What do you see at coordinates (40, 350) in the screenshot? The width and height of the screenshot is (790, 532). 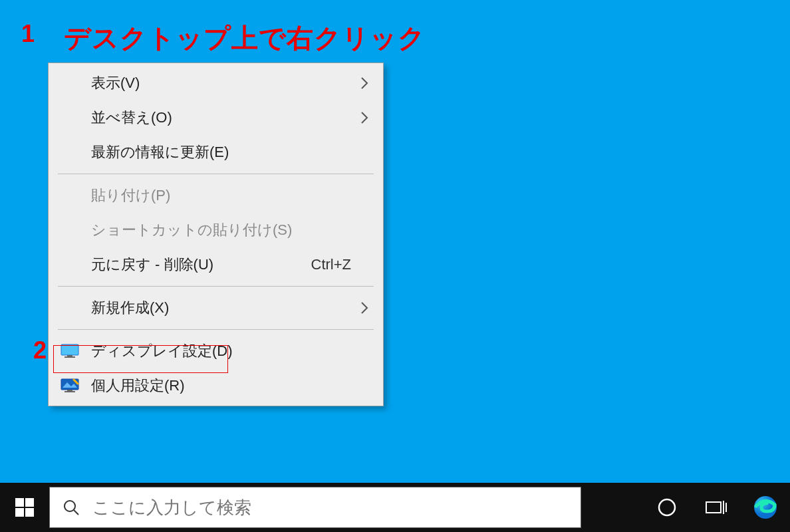 I see `annotation-number-2: 2` at bounding box center [40, 350].